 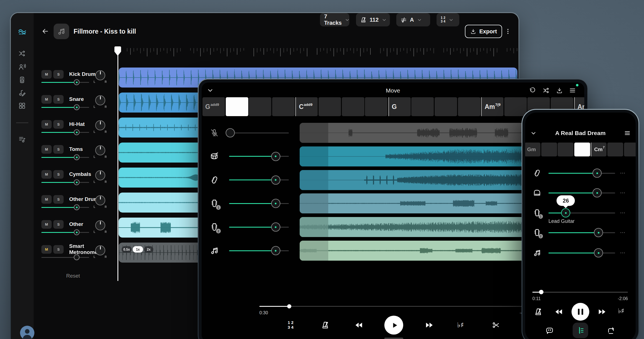 What do you see at coordinates (460, 325) in the screenshot?
I see `transport-pitch: ♭♯` at bounding box center [460, 325].